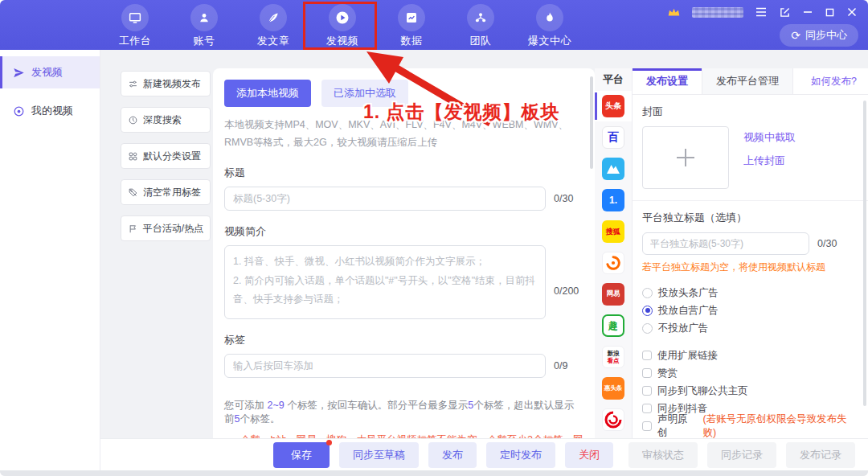 The image size is (868, 476). What do you see at coordinates (648, 310) in the screenshot?
I see `radio-icon-selected` at bounding box center [648, 310].